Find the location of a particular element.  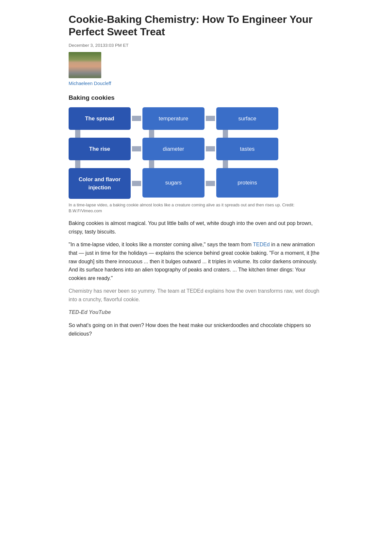

box-diameter: diameter is located at coordinates (173, 149).